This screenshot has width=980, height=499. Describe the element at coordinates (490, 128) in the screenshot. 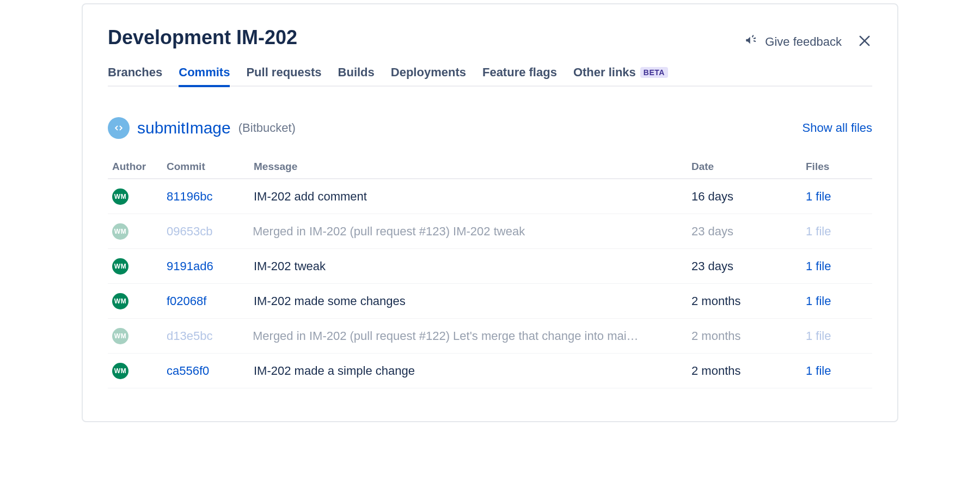

I see `repo-row: submitImage (Bitbucket) Show all files` at that location.